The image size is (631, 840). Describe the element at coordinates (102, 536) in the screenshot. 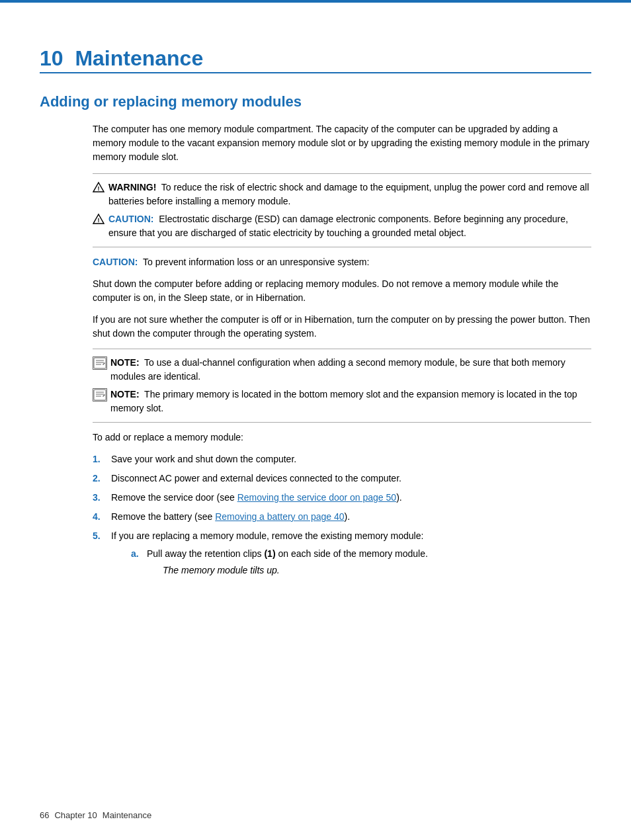

I see `step-5-number: 5.` at that location.